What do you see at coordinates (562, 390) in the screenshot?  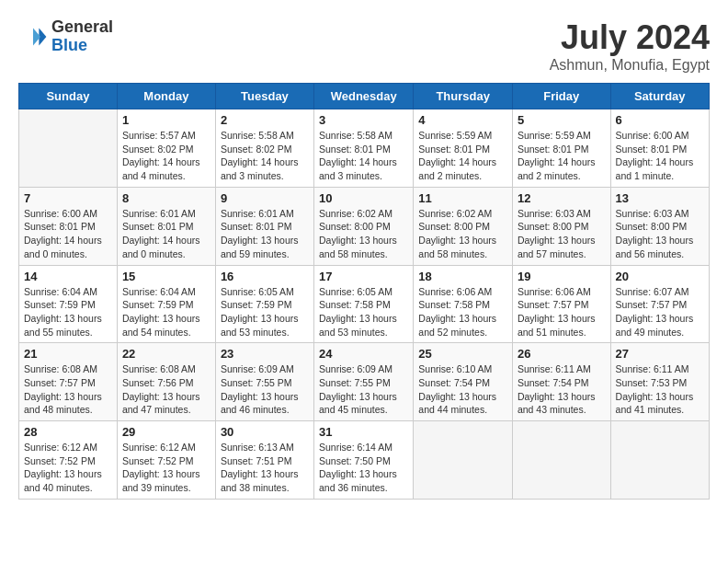 I see `day-info: Sunrise: 6:11 AMSunset: 7:54 PMDaylight:…` at bounding box center [562, 390].